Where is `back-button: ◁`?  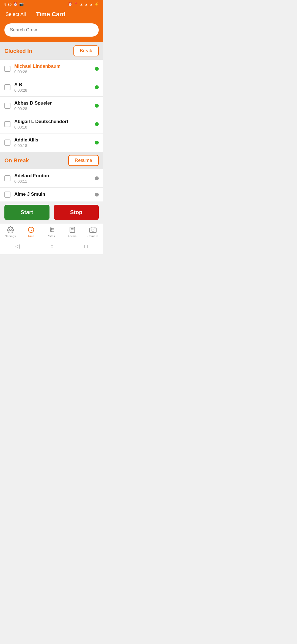
back-button: ◁ is located at coordinates (18, 246).